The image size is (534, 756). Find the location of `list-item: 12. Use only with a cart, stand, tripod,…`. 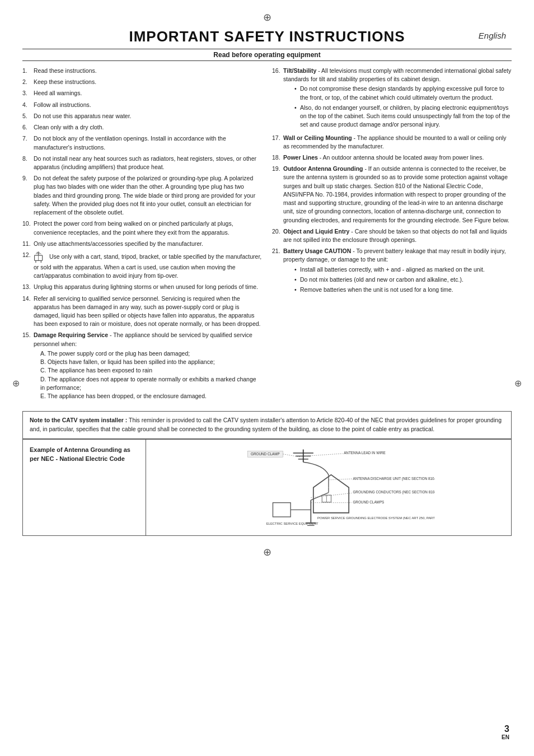

list-item: 12. Use only with a cart, stand, tripod,… is located at coordinates (142, 265).